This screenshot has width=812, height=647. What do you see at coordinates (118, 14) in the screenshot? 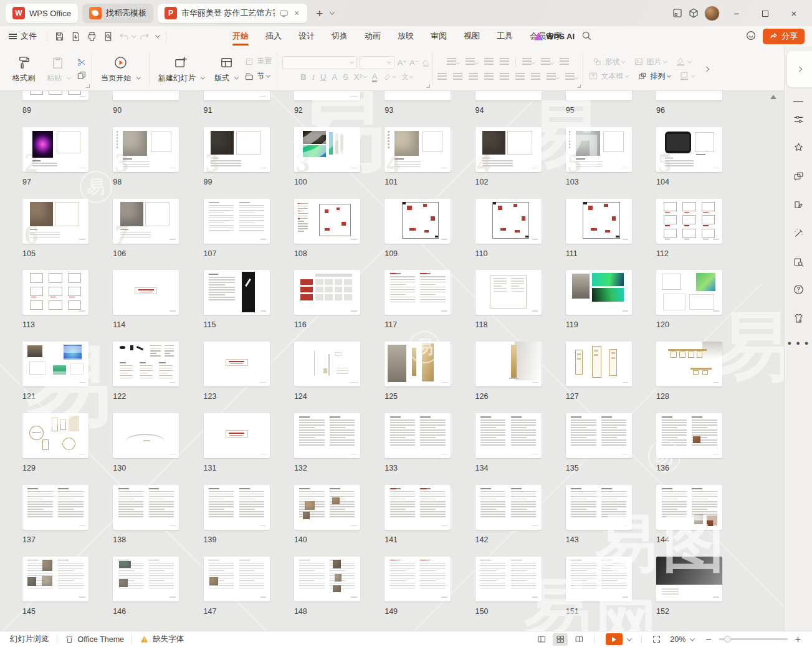
I see `tab-docer-templates: 找稻壳模板` at bounding box center [118, 14].